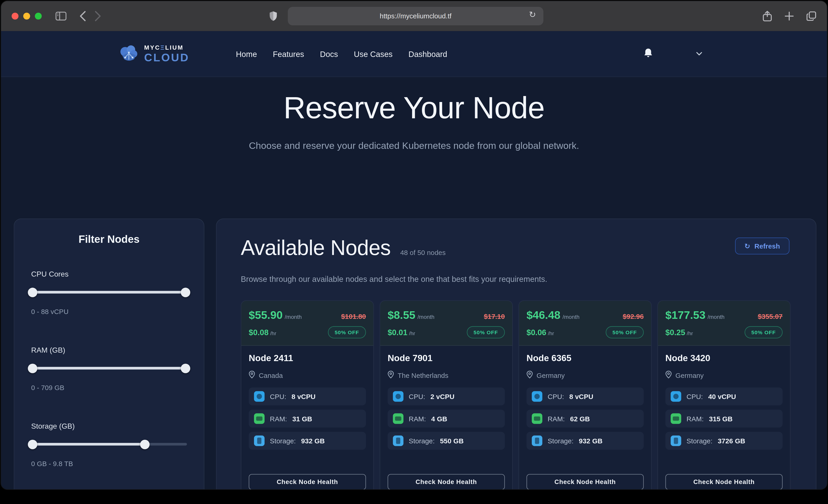 The image size is (828, 504). I want to click on storage-filter: Storage (GB) 0 GB - 9.8 TB, so click(109, 445).